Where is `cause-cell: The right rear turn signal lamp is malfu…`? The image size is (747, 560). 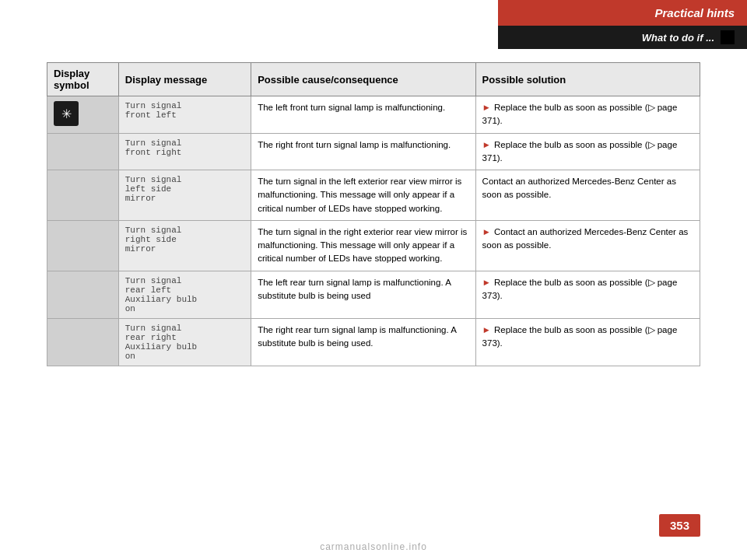
cause-cell: The right rear turn signal lamp is malfu… is located at coordinates (363, 342).